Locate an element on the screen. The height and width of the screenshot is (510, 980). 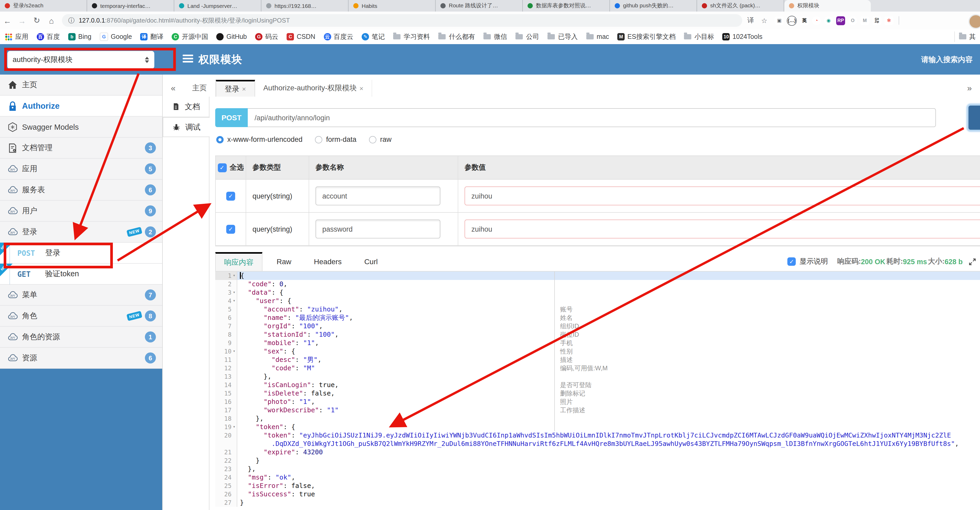
expand-tabs-icon: » is located at coordinates (969, 88).